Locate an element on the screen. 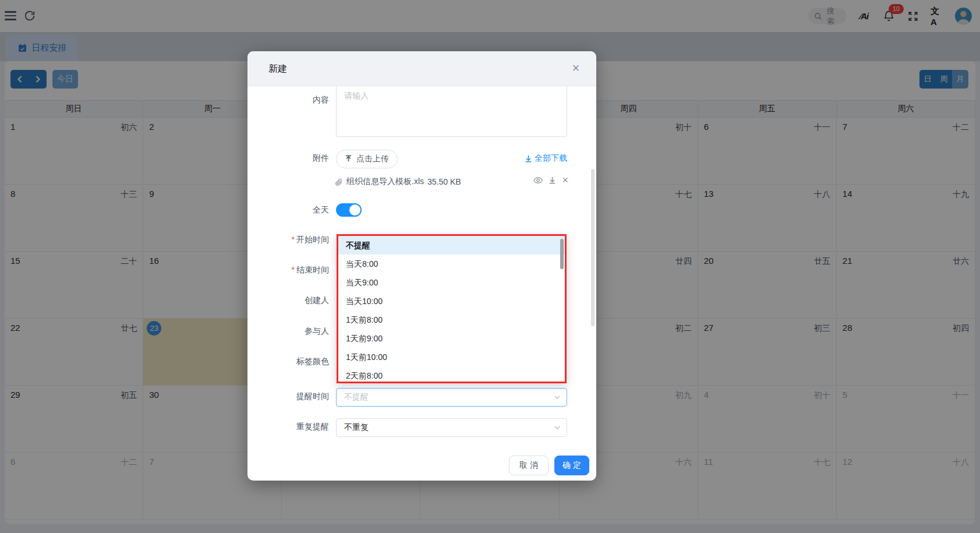 The width and height of the screenshot is (980, 533). content-placeholder: 请输入 is located at coordinates (356, 96).